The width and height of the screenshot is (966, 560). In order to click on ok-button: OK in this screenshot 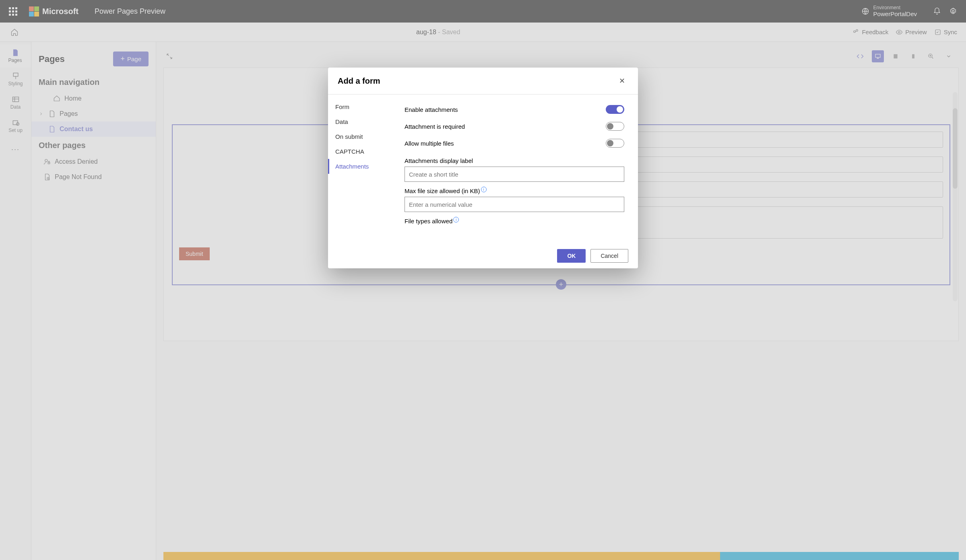, I will do `click(572, 256)`.